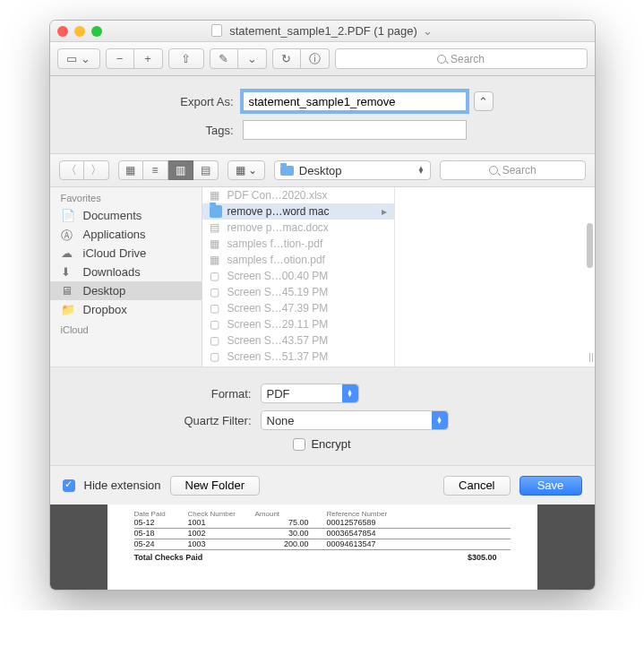  Describe the element at coordinates (106, 310) in the screenshot. I see `sidebar-item-label: Dropbox` at that location.